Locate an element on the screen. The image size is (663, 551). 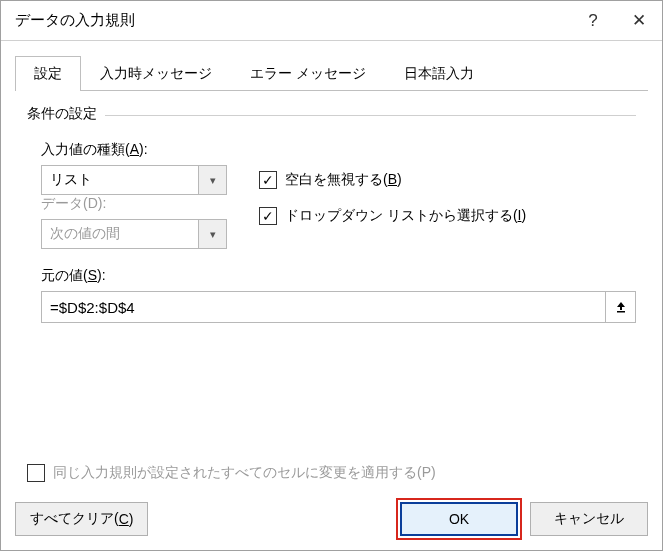
tab-input-message-label: 入力時メッセージ is located at coordinates (156, 73).